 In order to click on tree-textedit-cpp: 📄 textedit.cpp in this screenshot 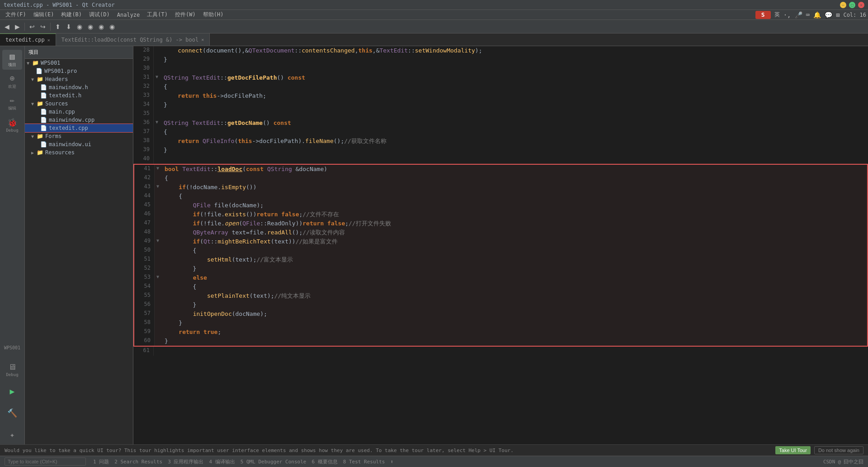, I will do `click(79, 128)`.